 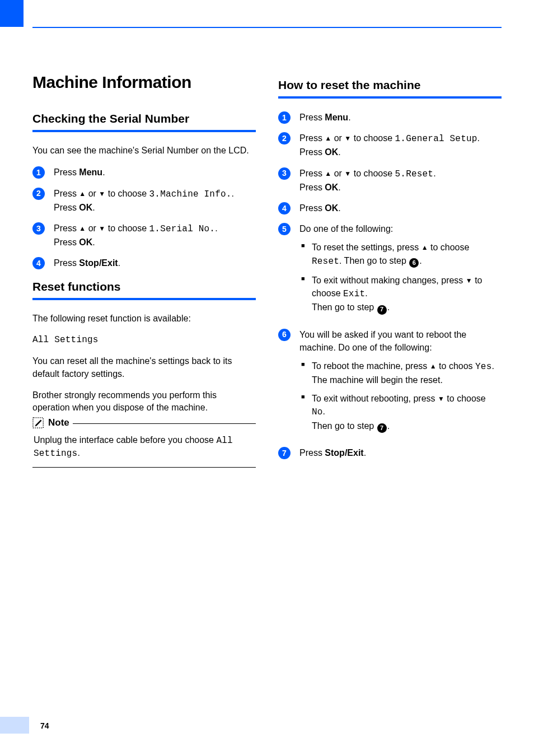 What do you see at coordinates (182, 229) in the screenshot?
I see `mono-text: 1.Serial No.` at bounding box center [182, 229].